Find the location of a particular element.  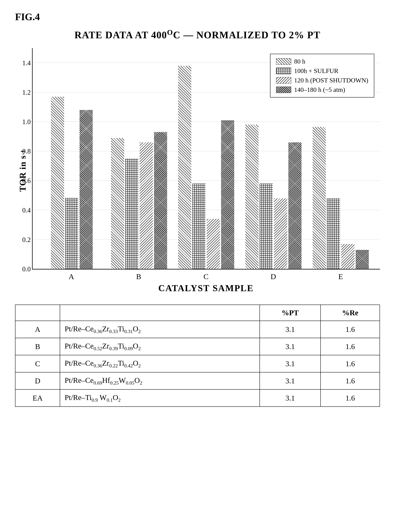

y-tick-0: 0.0 is located at coordinates (23, 269).